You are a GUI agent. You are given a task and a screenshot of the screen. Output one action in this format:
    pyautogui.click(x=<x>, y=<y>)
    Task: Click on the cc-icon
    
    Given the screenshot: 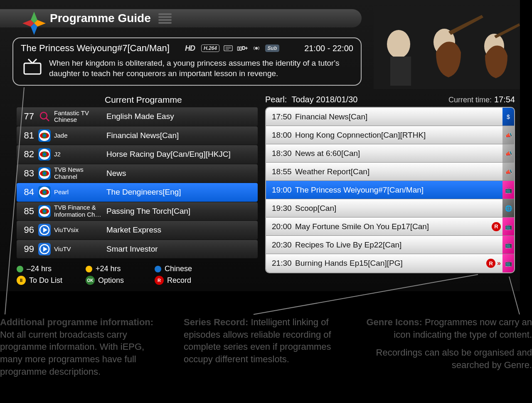 What is the action you would take?
    pyautogui.click(x=228, y=48)
    